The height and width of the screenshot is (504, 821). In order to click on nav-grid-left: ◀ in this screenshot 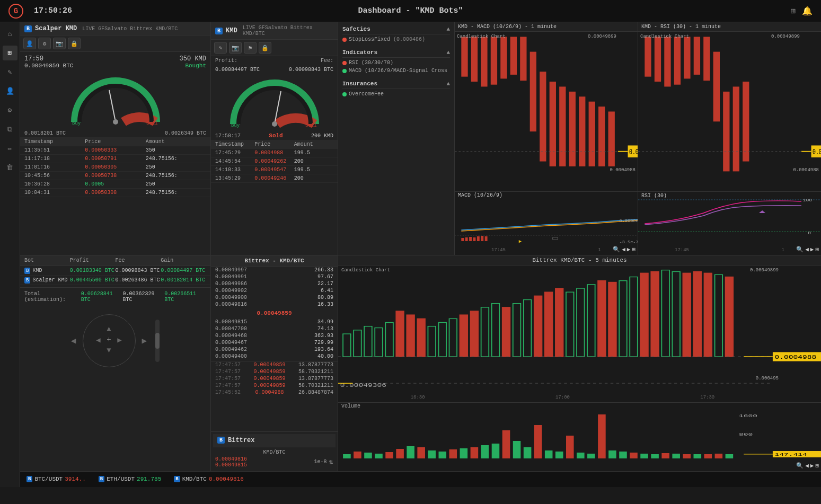, I will do `click(99, 341)`.